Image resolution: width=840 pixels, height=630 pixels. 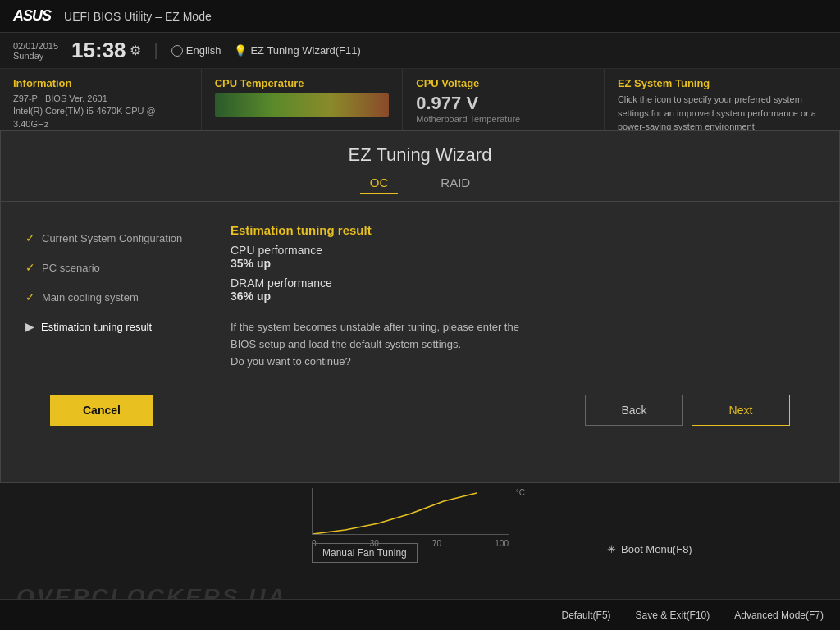 What do you see at coordinates (504, 99) in the screenshot?
I see `cpu-voltage-panel: CPU Voltage 0.977 V Motherboard Temperat…` at bounding box center [504, 99].